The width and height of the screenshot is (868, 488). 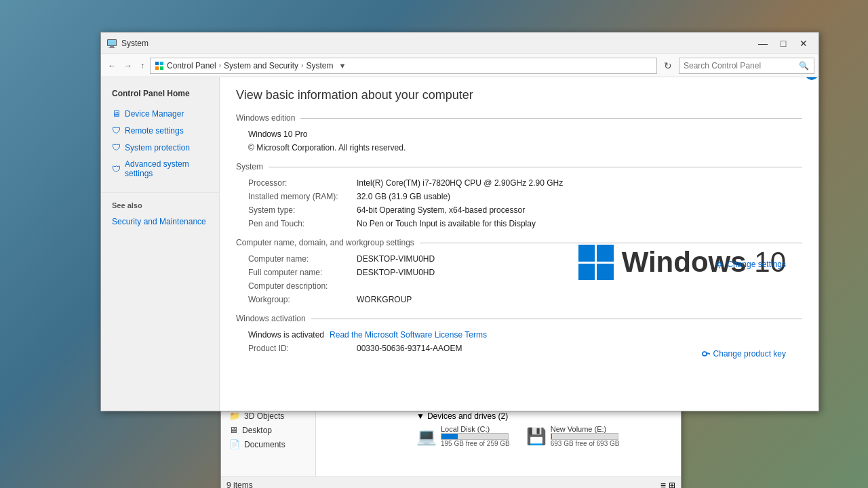 I want to click on drive-c-name: Local Disk (C:), so click(x=475, y=429).